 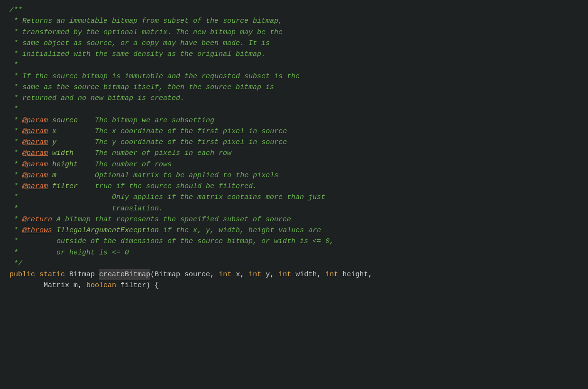 I want to click on comment-param-height: * @param height The number of rows, so click(x=294, y=165).